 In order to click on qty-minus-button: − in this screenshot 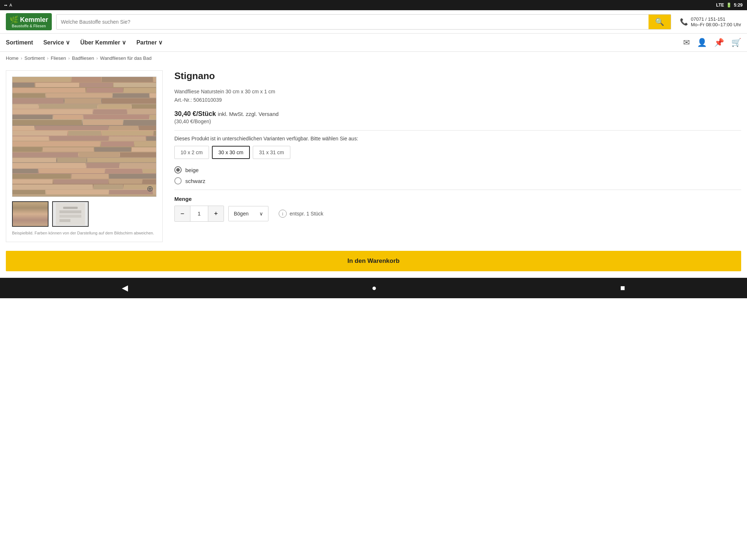, I will do `click(182, 214)`.